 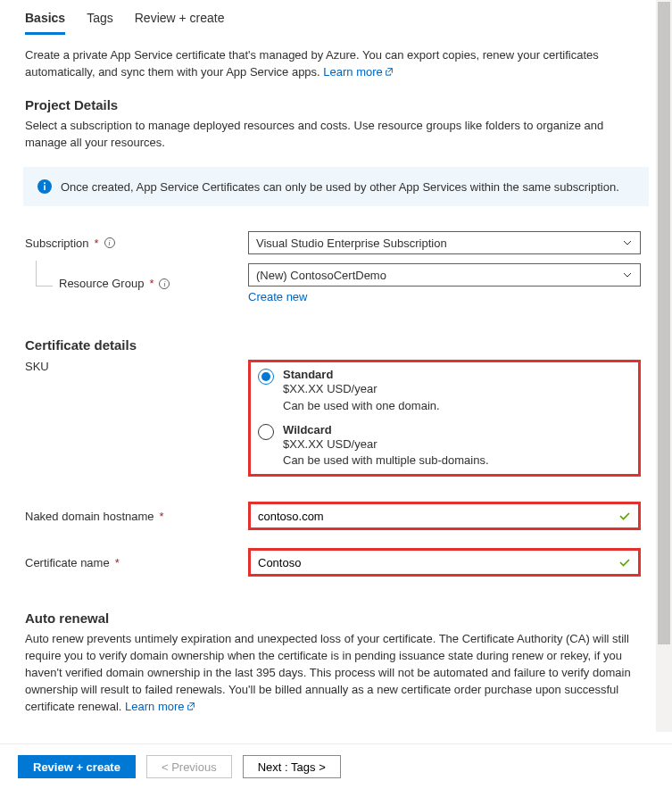 I want to click on review-create-button: Review + create, so click(x=77, y=767).